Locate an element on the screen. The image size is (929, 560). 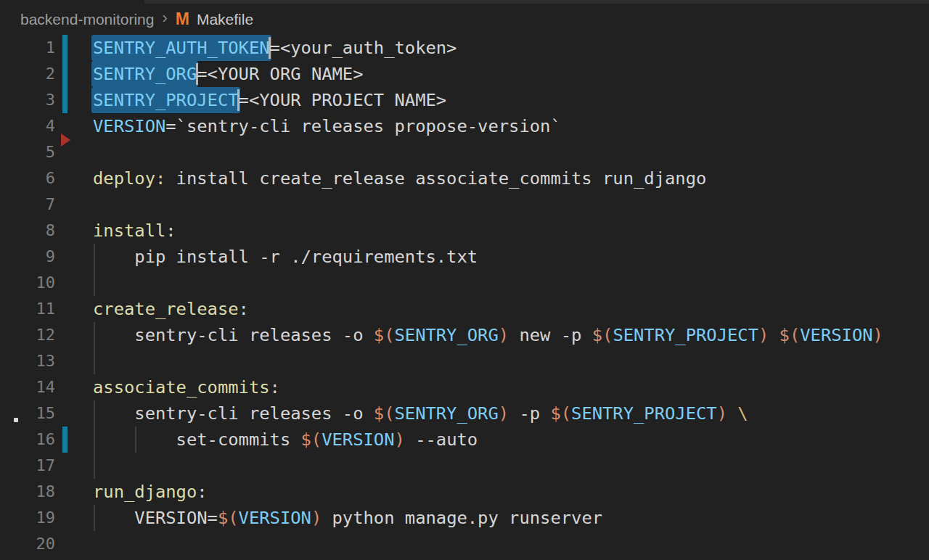
code-token: install is located at coordinates (129, 231).